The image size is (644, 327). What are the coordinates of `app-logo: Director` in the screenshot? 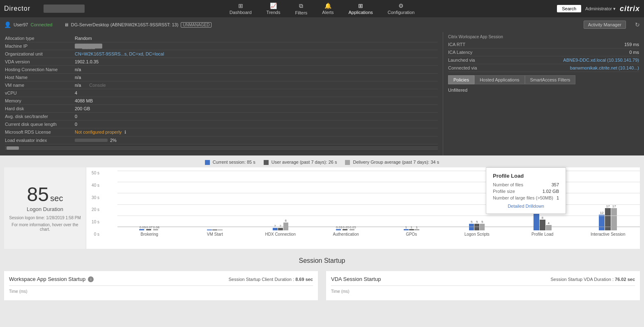 It's located at (21, 9).